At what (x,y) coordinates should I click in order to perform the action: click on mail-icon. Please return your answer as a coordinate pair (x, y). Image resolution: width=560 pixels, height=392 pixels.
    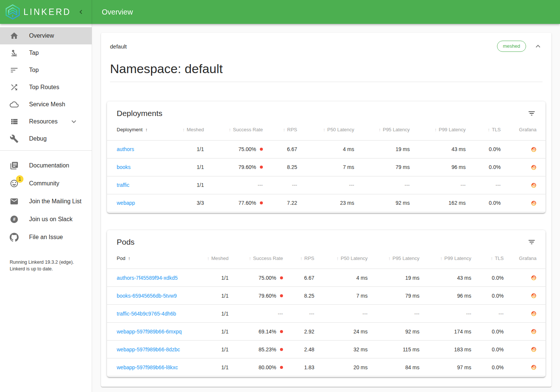
    Looking at the image, I should click on (14, 201).